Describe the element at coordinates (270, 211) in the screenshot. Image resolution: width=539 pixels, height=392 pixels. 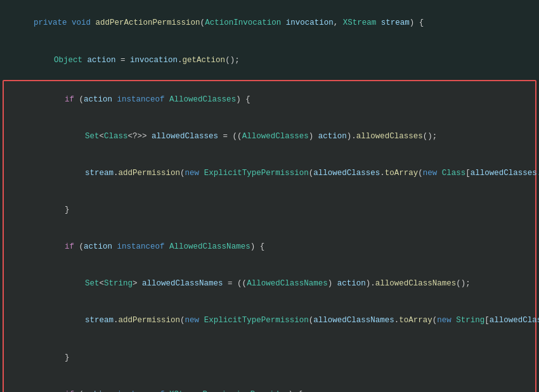
I see `if-allowed-classes-close: }` at that location.